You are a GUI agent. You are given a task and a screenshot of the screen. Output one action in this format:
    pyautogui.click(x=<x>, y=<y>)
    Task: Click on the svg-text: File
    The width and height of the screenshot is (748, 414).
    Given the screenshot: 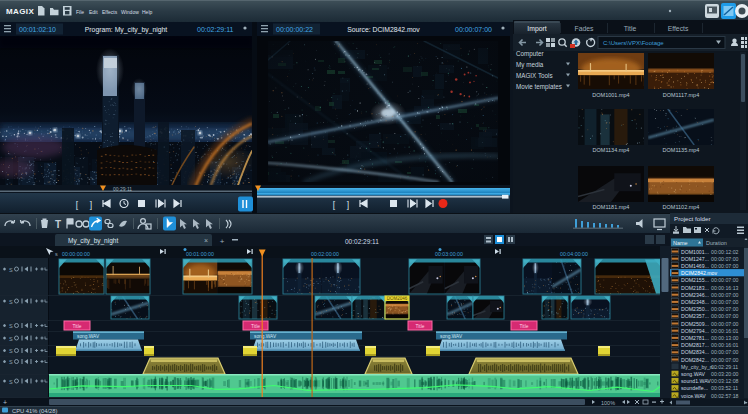 What is the action you would take?
    pyautogui.click(x=80, y=12)
    